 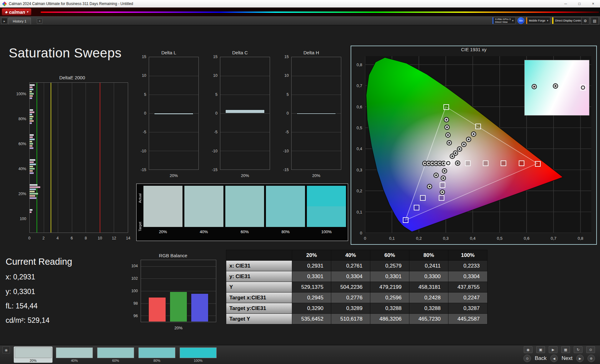 I want to click on bottom-bar: ◉ 20%40%60%80%100% ◉▣▶▦↻⊙ ⊙ Back ◀ Next …, so click(x=300, y=355).